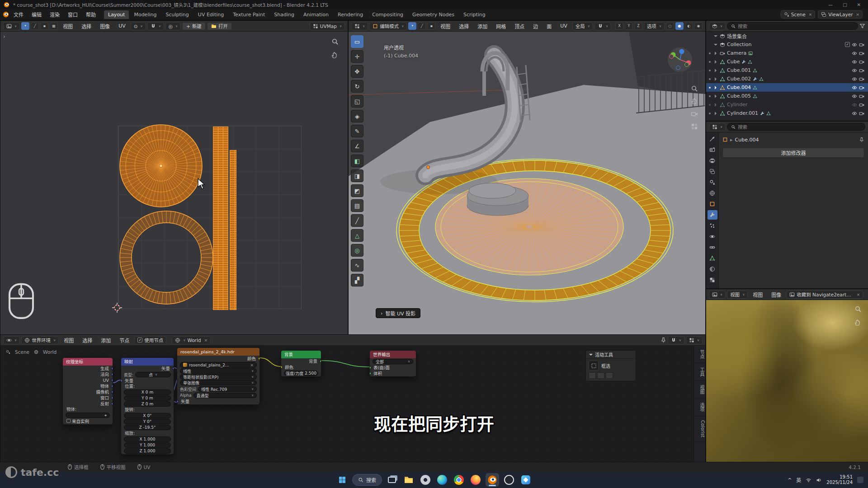  Describe the element at coordinates (787, 53) in the screenshot. I see `outliner-row-camera: Camera` at that location.